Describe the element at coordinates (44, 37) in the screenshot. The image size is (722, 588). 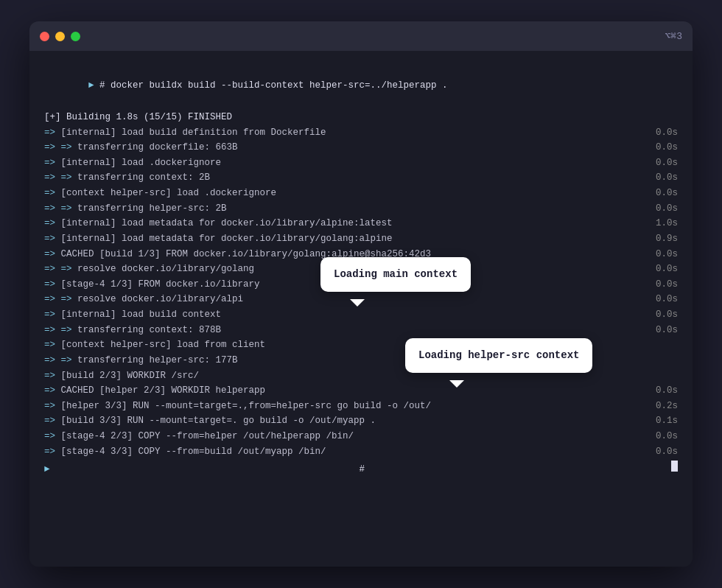
I see `close-button` at that location.